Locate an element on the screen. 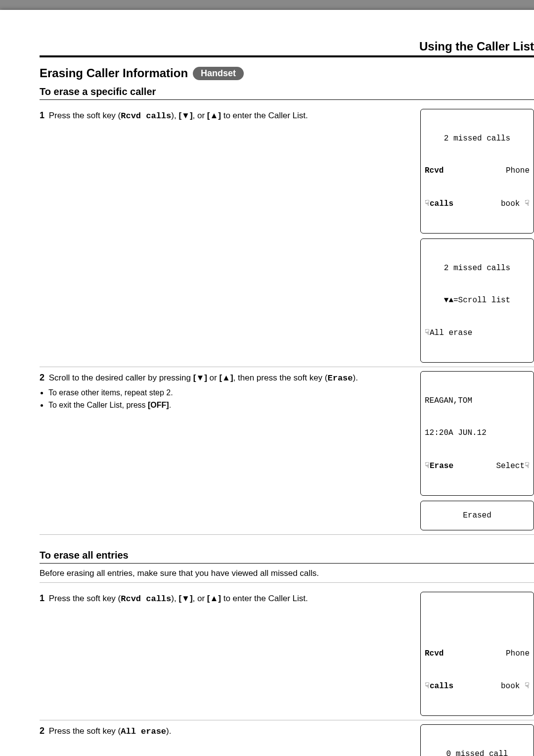 The width and height of the screenshot is (534, 756). softkey-all-erase: All erase is located at coordinates (143, 731).